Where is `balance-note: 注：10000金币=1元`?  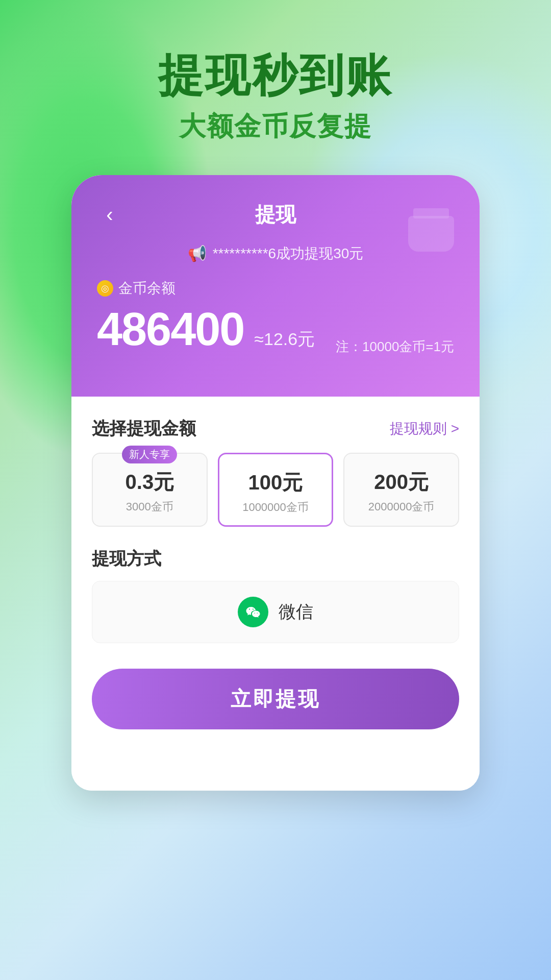 balance-note: 注：10000金币=1元 is located at coordinates (395, 347).